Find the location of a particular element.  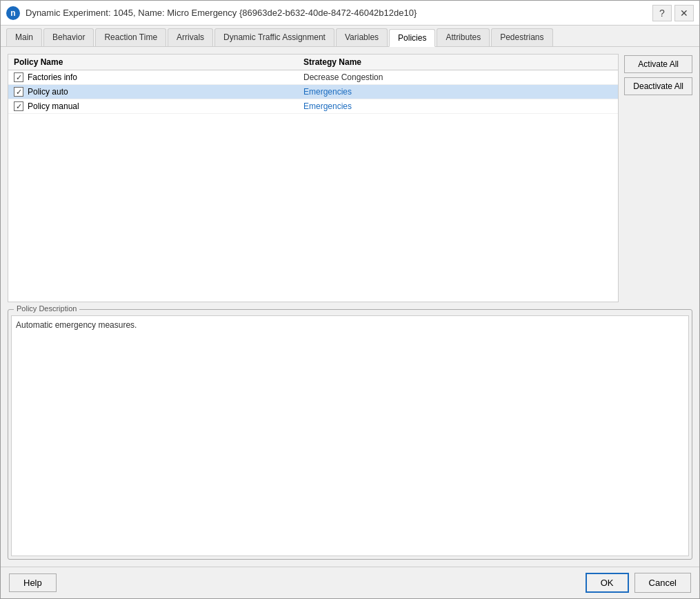

app-icon: n is located at coordinates (13, 13).